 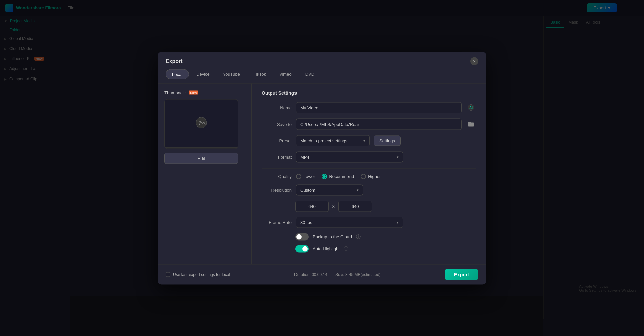 I want to click on thumbnail-section: Thumbnail: NEW Edit, so click(x=205, y=174).